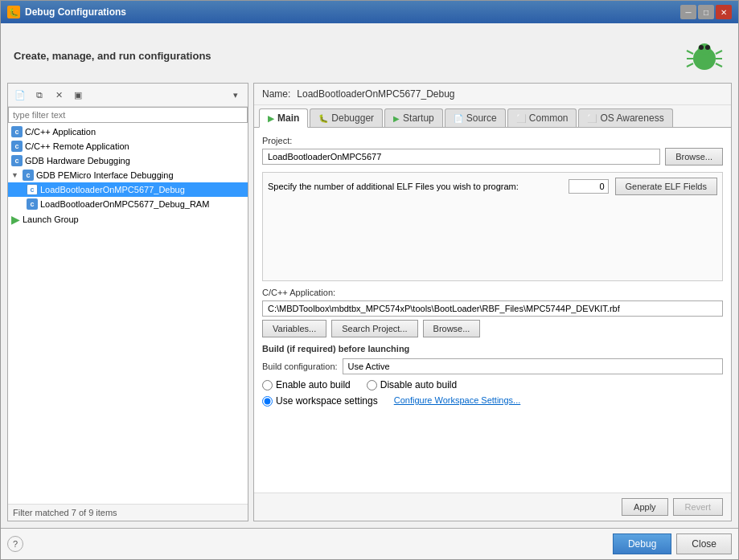 This screenshot has width=739, height=560. What do you see at coordinates (626, 117) in the screenshot?
I see `tab-os-awareness: ⬜ OS Awareness` at bounding box center [626, 117].